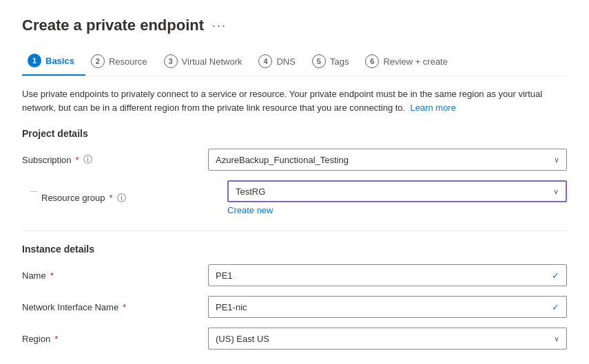 The image size is (589, 364). Describe the element at coordinates (206, 61) in the screenshot. I see `step-virtual-network: 3 Virtual Network` at that location.